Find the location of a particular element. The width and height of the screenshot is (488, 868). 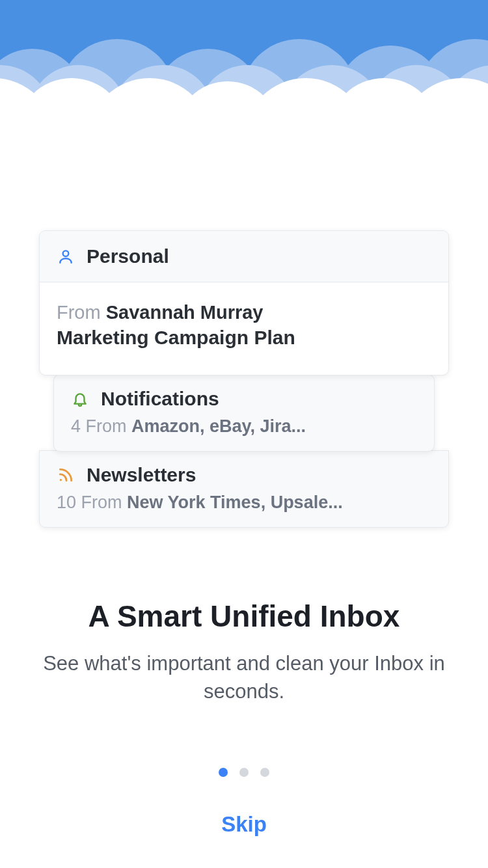

notifications-card: Notifications 4 From Amazon, eBay, Jira.… is located at coordinates (244, 413).